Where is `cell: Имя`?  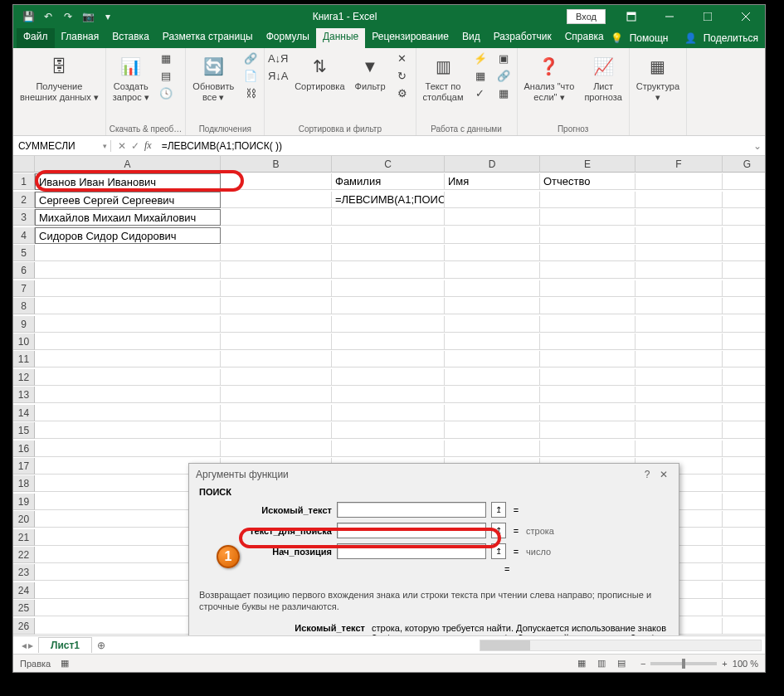
cell: Имя is located at coordinates (493, 182).